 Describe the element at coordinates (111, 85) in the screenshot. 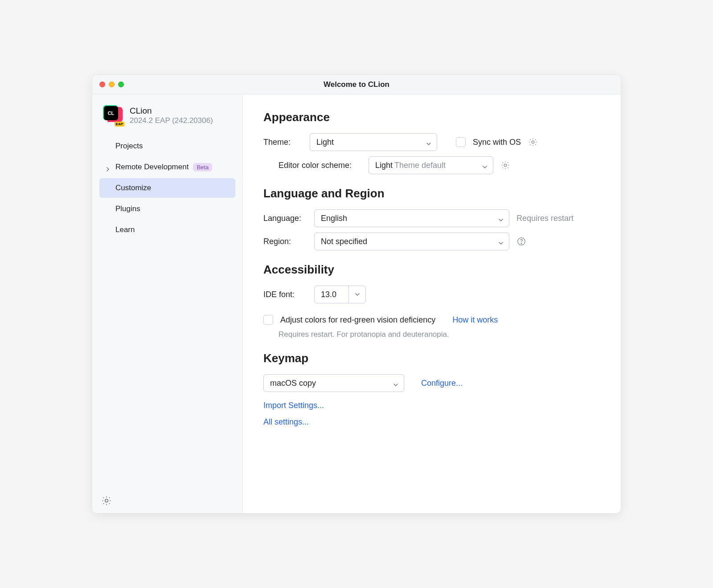

I see `minimize-window-button` at that location.